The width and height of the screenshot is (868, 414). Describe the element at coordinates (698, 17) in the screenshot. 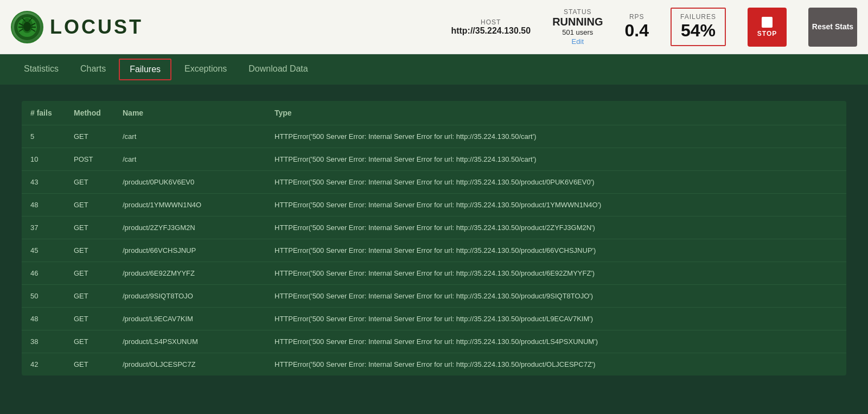

I see `failures-label: FAILURES` at that location.